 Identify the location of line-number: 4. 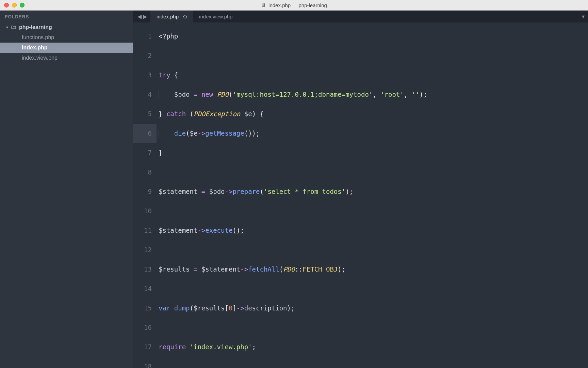
(145, 95).